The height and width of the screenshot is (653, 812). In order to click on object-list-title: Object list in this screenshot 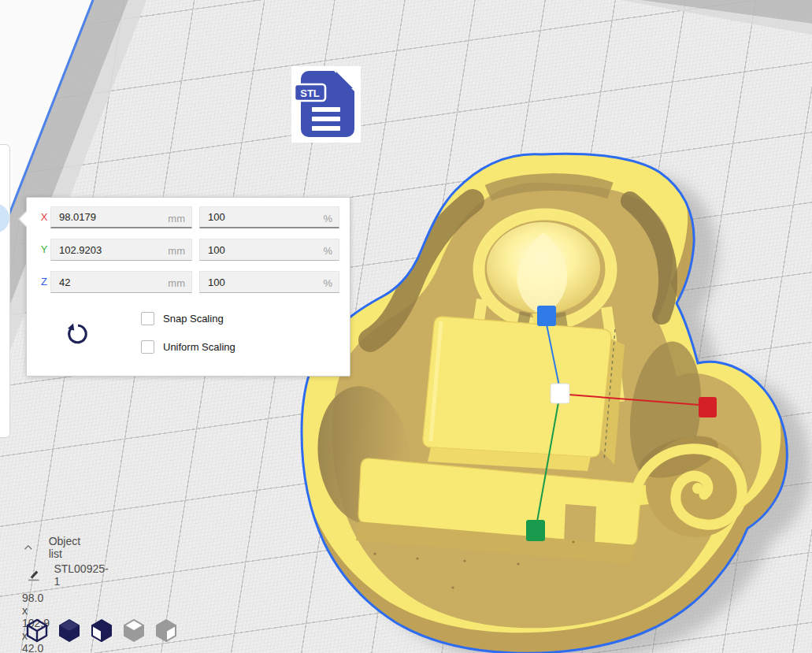, I will do `click(66, 547)`.